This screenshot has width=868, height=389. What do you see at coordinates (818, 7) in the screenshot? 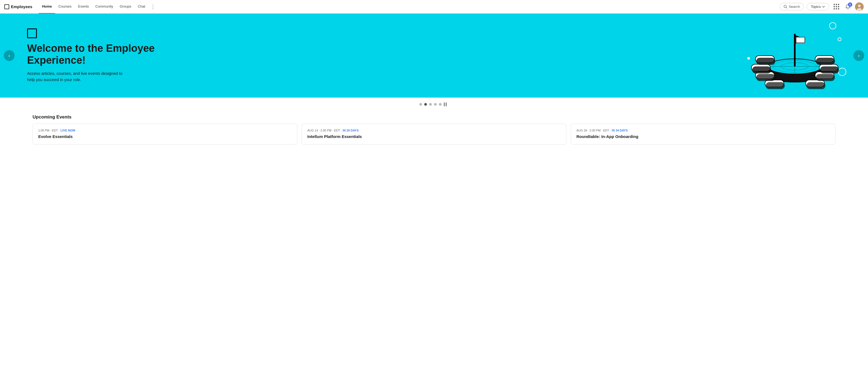
I see `topics-button: Topics` at bounding box center [818, 7].